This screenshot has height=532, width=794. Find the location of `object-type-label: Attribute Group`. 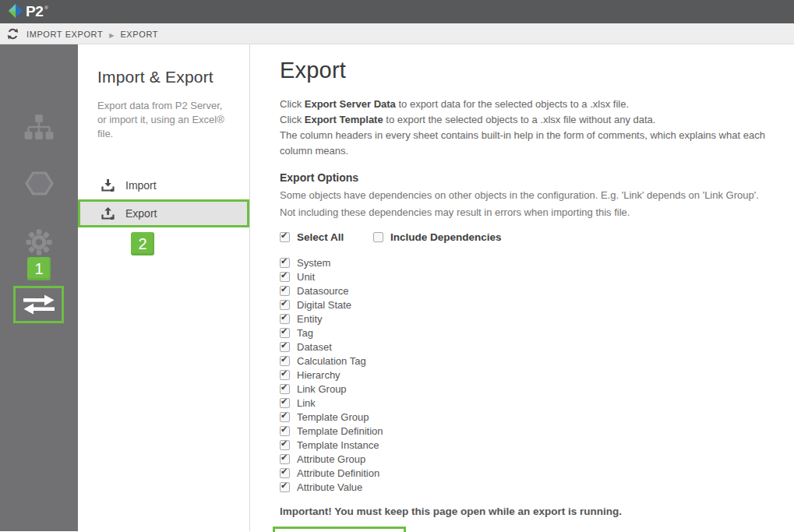

object-type-label: Attribute Group is located at coordinates (331, 460).